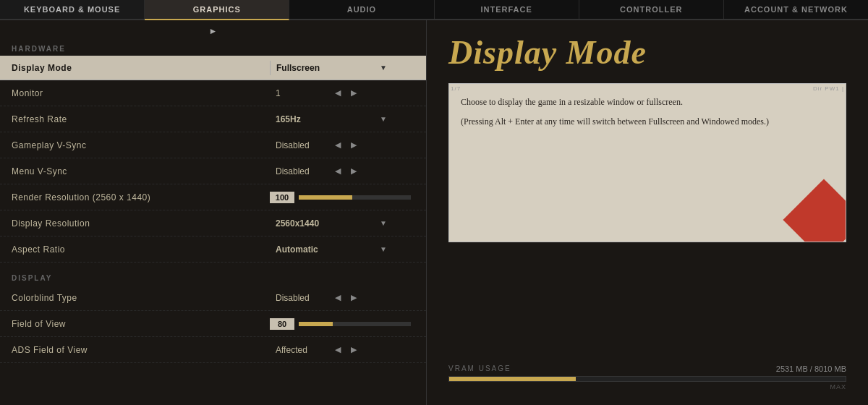 Image resolution: width=868 pixels, height=405 pixels. I want to click on gameplay-vsync-prev-btn: ◀, so click(338, 145).